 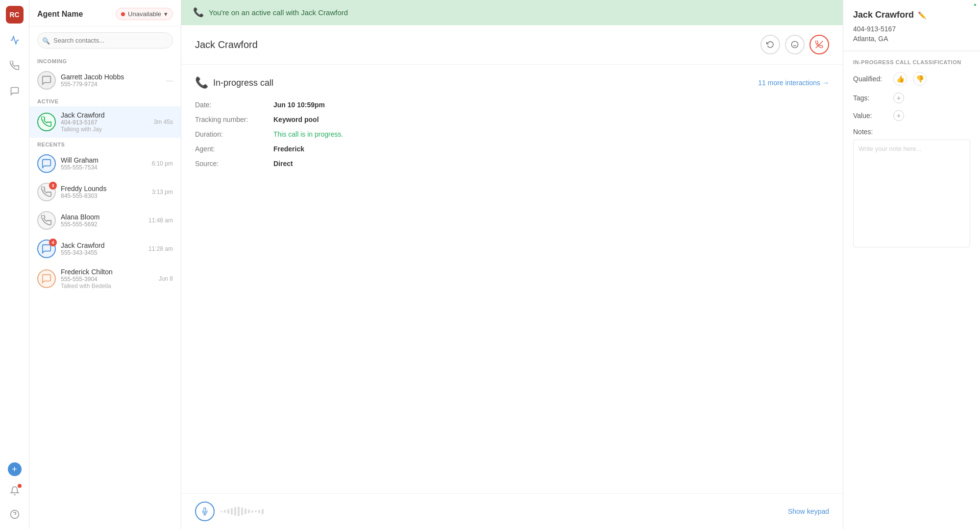 What do you see at coordinates (104, 160) in the screenshot?
I see `contact-name: Will Graham` at bounding box center [104, 160].